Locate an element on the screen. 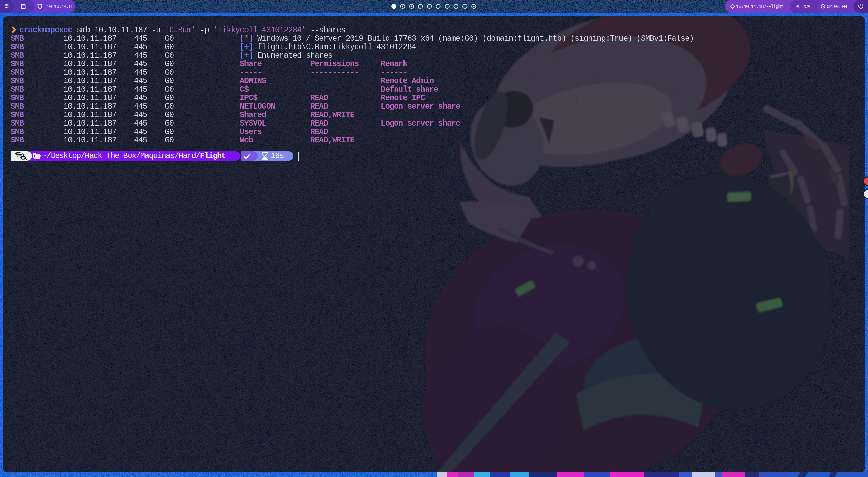 Image resolution: width=868 pixels, height=477 pixels. svg-text: 10.10.11.187-Flight is located at coordinates (760, 7).